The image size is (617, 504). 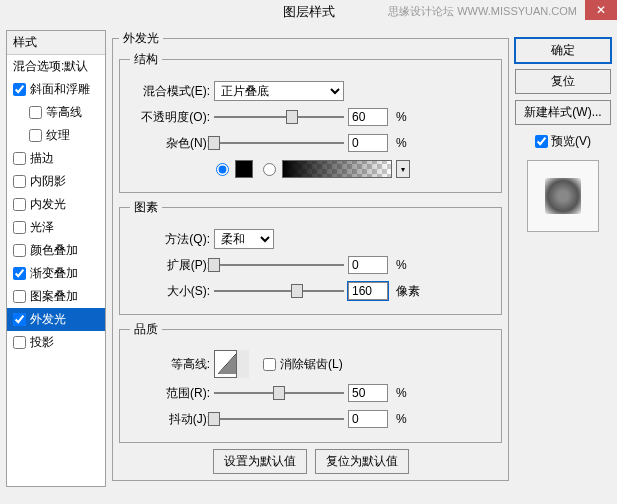 I want to click on method-label: 方法(Q):, so click(x=170, y=240).